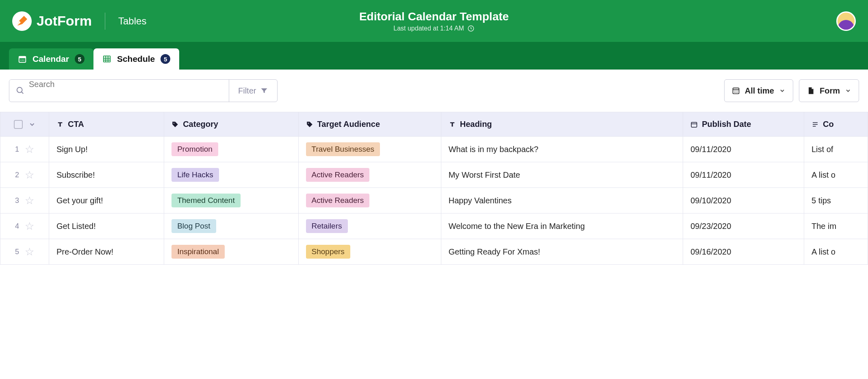 This screenshot has height=379, width=868. I want to click on cta-cell: Subscribe!, so click(106, 175).